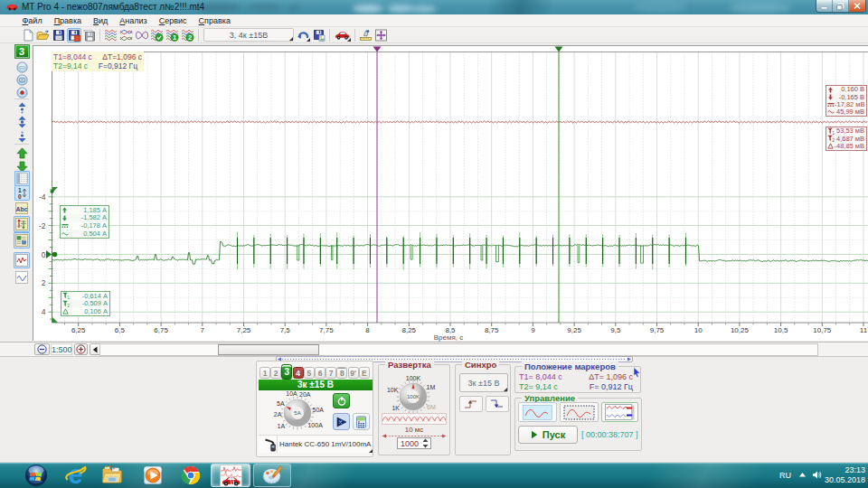 The image size is (868, 488). I want to click on channel-bottom-marker, so click(55, 320).